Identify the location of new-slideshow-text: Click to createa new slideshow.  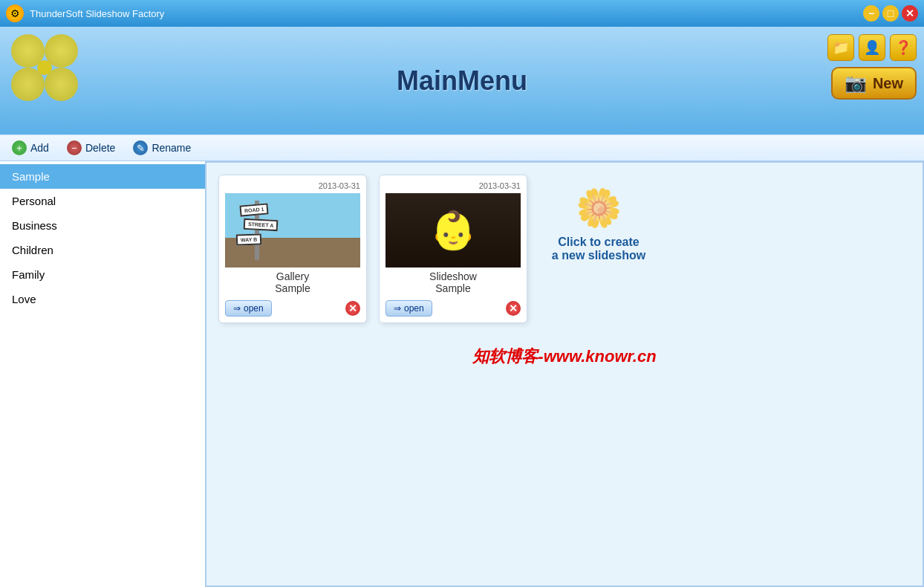
(599, 249).